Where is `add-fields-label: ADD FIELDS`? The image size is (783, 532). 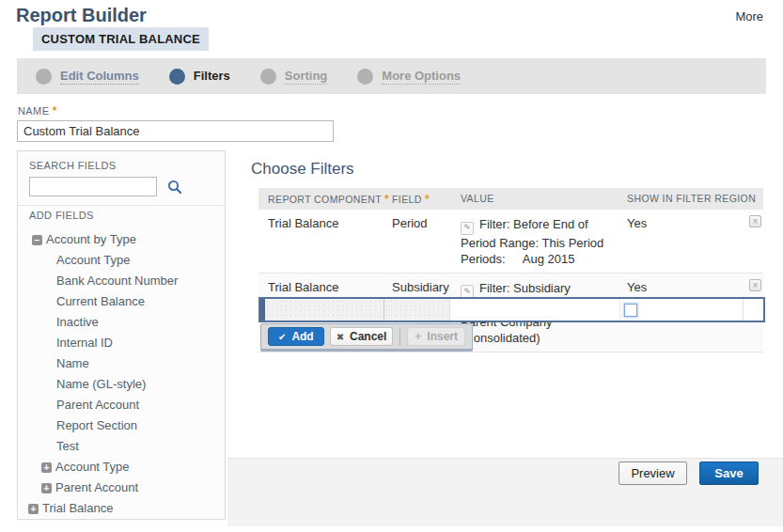 add-fields-label: ADD FIELDS is located at coordinates (62, 215).